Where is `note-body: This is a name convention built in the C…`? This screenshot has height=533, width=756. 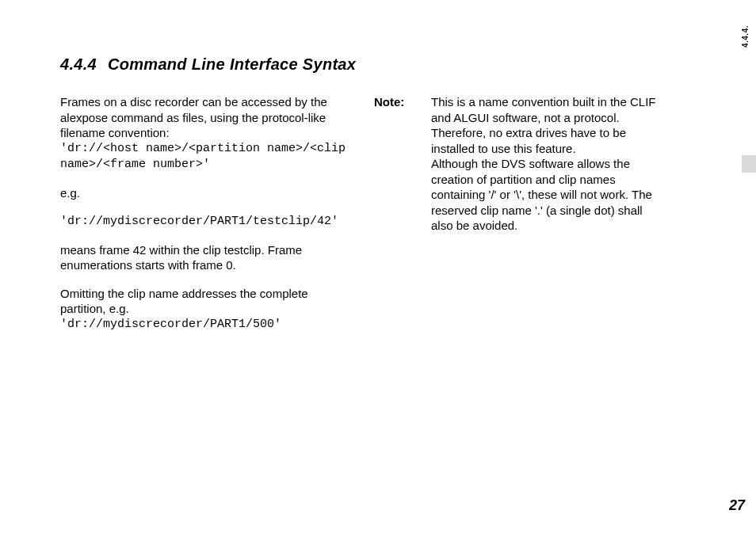
note-body: This is a name convention built in the C… is located at coordinates (548, 164).